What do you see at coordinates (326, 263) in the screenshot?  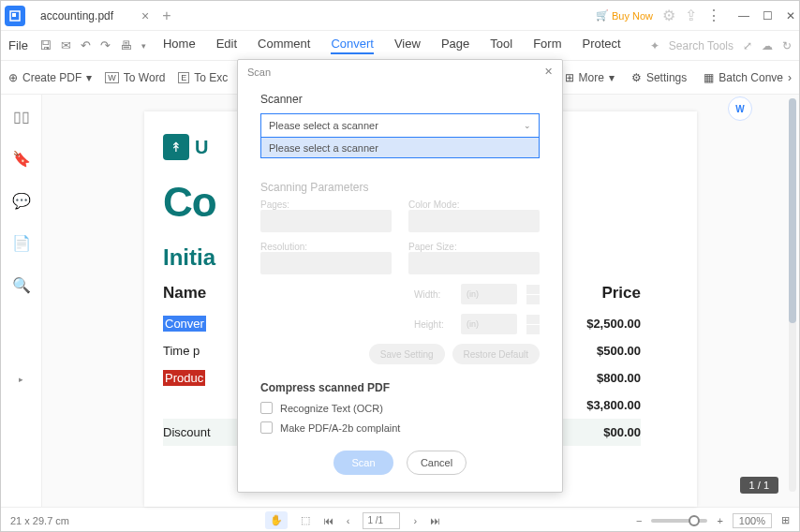 I see `resolution-select` at bounding box center [326, 263].